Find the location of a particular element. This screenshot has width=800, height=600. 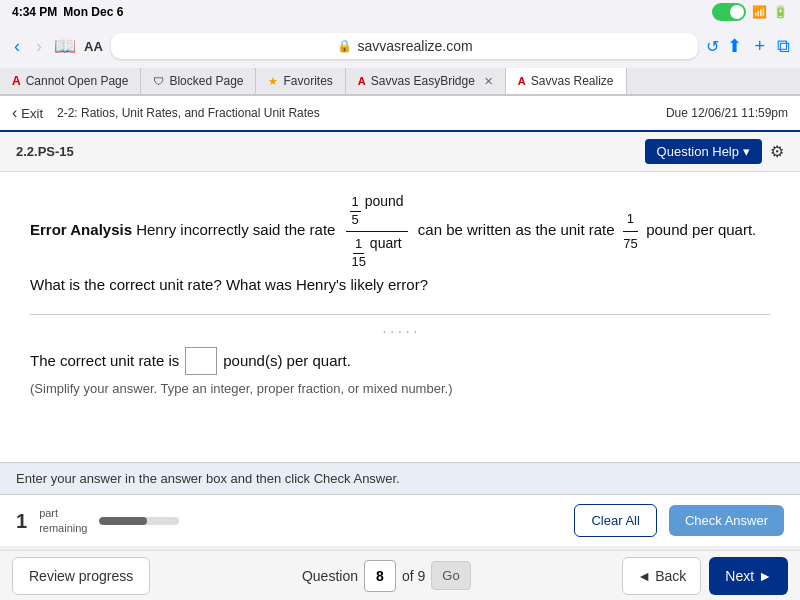

text-size-button: AA is located at coordinates (94, 46).